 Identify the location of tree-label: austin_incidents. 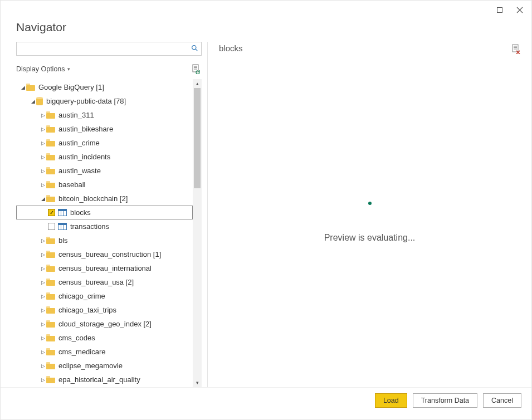
(85, 157).